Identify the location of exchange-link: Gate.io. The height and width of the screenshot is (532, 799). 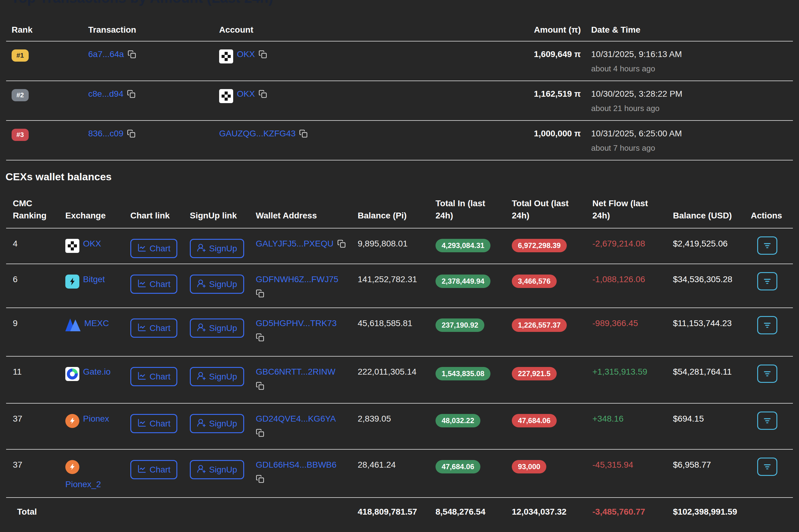
(97, 372).